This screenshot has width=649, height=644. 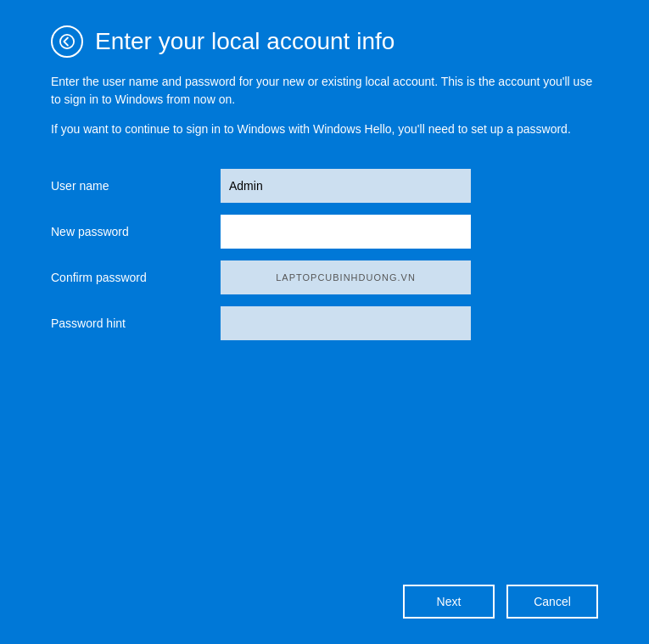 What do you see at coordinates (324, 277) in the screenshot?
I see `confirm-password-row: Confirm password` at bounding box center [324, 277].